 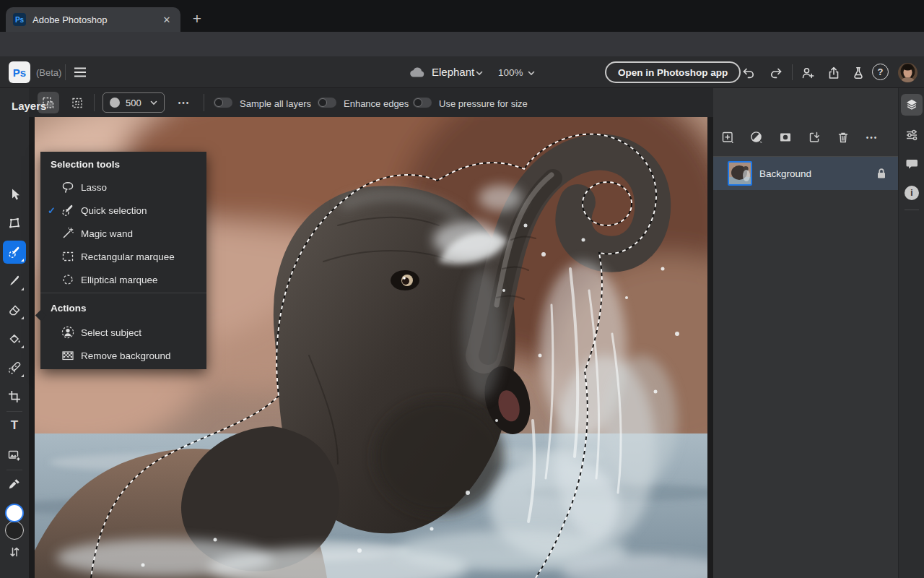 I want to click on delete-layer-icon, so click(x=843, y=137).